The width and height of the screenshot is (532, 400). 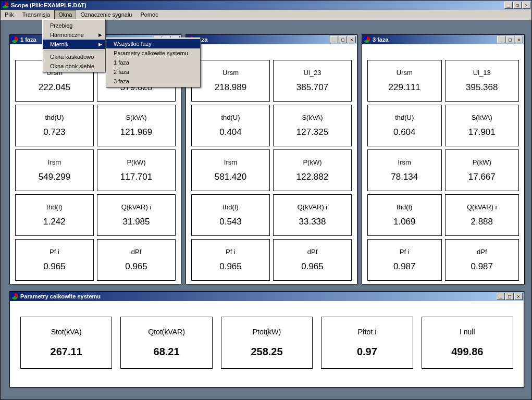 I want to click on meter-cell: P(kW)17.667, so click(x=482, y=170).